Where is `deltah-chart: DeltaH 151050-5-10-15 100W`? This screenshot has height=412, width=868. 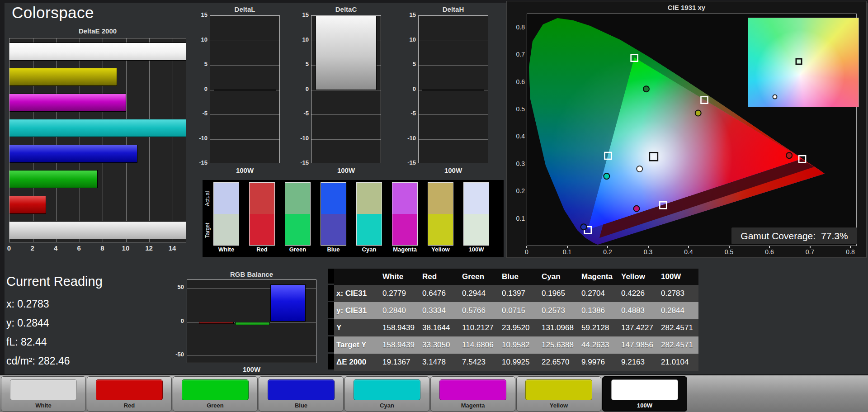
deltah-chart: DeltaH 151050-5-10-15 100W is located at coordinates (450, 92).